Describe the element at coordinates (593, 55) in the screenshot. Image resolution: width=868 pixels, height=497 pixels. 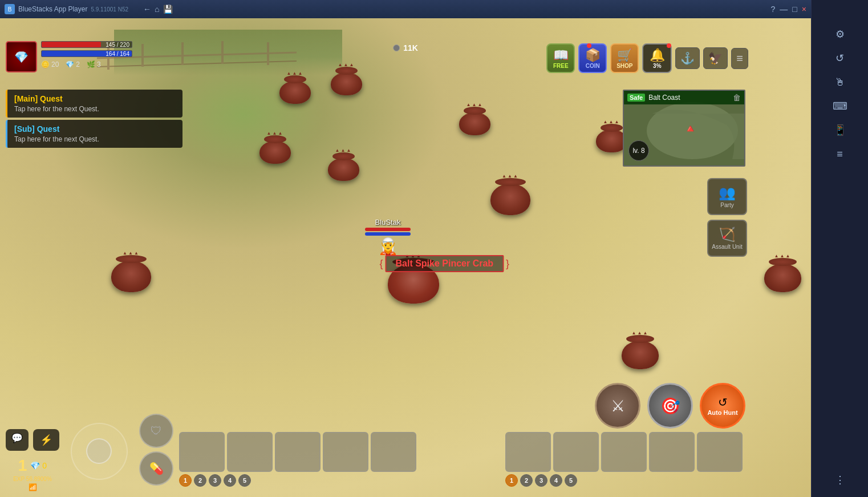
I see `coin-icon: 📦` at that location.